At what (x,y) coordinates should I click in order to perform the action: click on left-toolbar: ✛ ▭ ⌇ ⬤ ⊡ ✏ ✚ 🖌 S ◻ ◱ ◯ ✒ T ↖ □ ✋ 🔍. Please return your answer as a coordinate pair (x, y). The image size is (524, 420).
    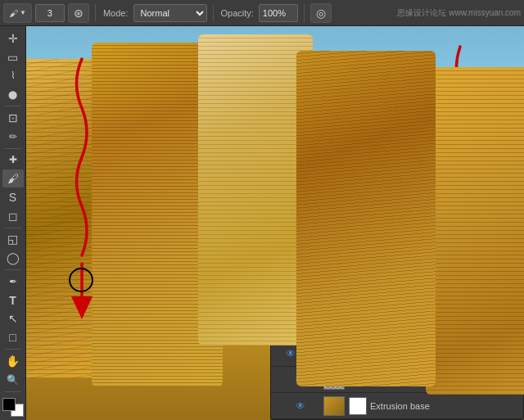
    Looking at the image, I should click on (13, 223).